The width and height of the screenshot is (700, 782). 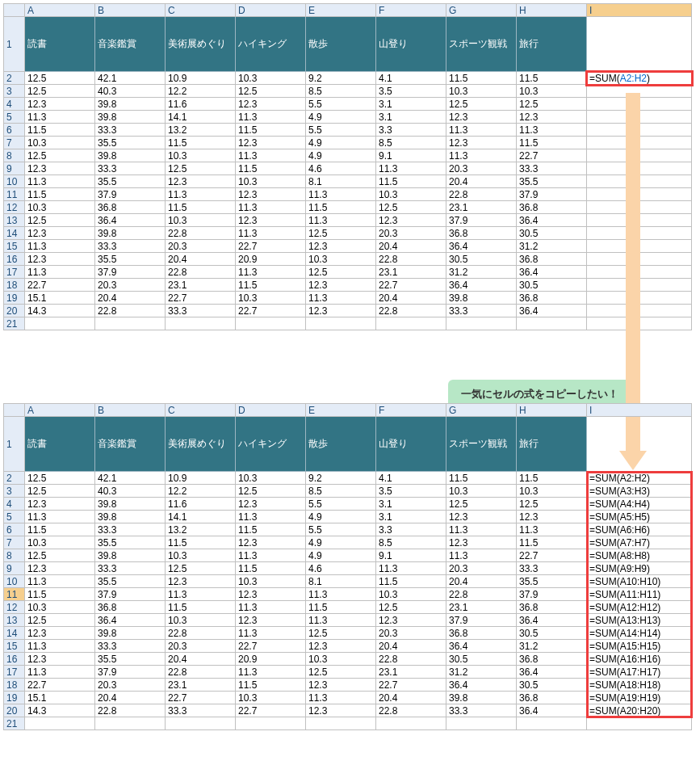 What do you see at coordinates (200, 410) in the screenshot?
I see `column-header-C: C` at bounding box center [200, 410].